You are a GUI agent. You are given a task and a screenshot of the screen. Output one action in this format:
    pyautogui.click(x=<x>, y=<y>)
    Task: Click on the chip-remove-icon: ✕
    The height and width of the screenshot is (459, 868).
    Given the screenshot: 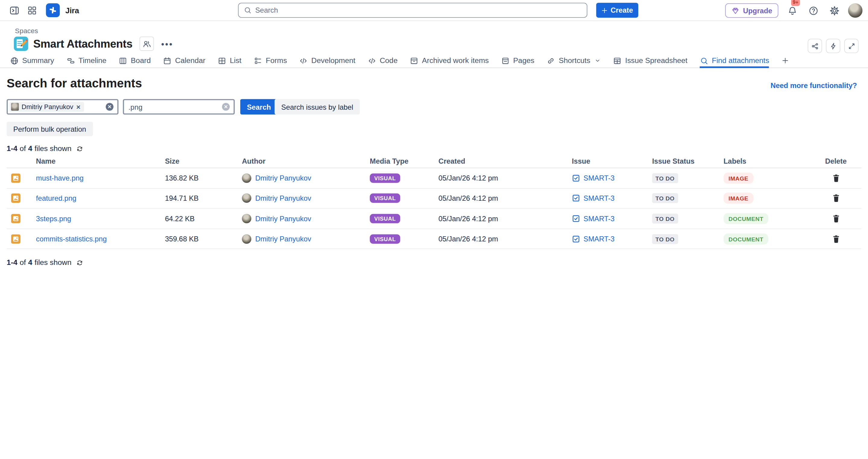 What is the action you would take?
    pyautogui.click(x=78, y=107)
    